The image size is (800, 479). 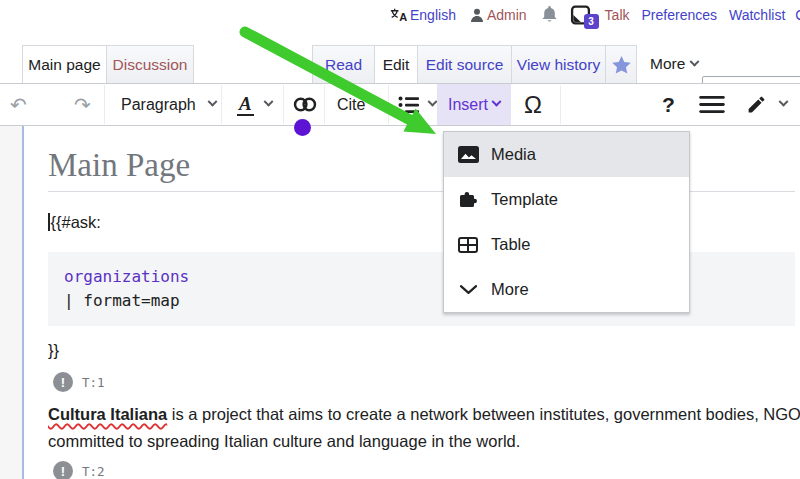 I want to click on menu-item-more: More, so click(x=566, y=290).